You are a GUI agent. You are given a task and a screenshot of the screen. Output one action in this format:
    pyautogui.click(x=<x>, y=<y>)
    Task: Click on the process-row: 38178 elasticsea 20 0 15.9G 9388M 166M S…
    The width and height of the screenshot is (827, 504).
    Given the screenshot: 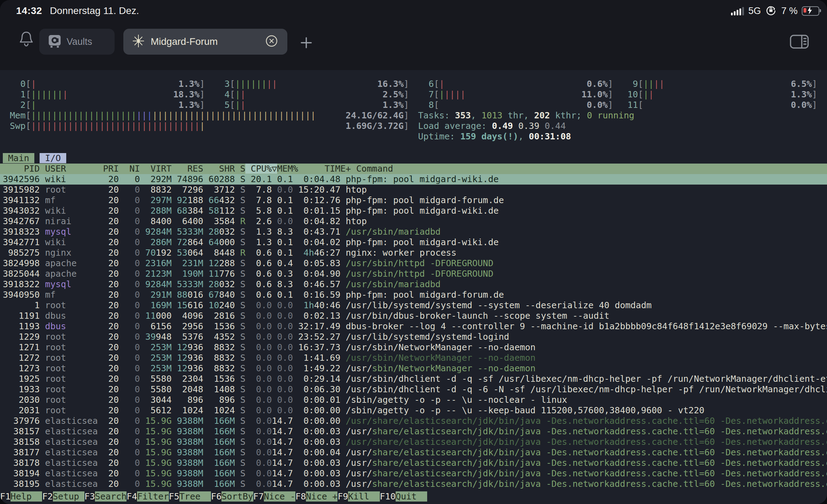 What is the action you would take?
    pyautogui.click(x=414, y=463)
    